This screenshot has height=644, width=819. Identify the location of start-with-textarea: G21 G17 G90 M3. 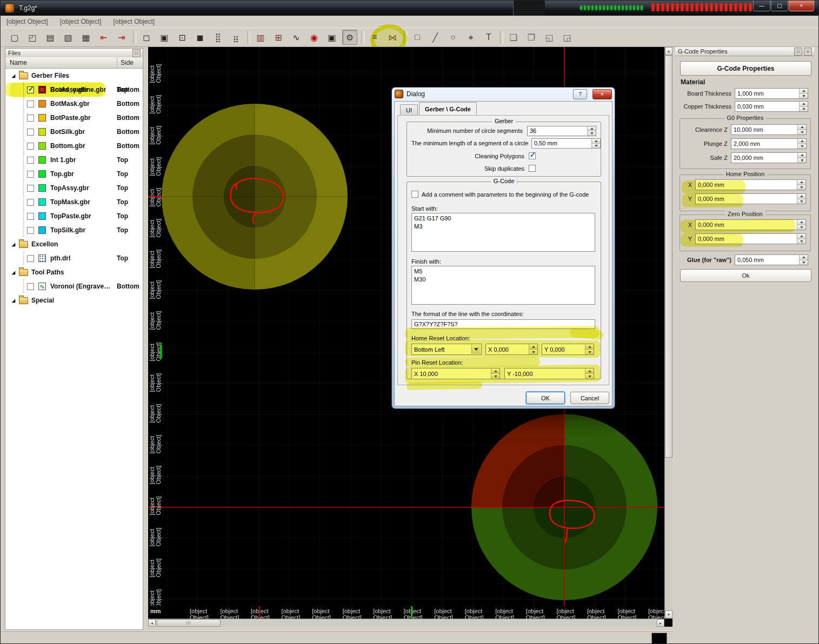
(503, 232).